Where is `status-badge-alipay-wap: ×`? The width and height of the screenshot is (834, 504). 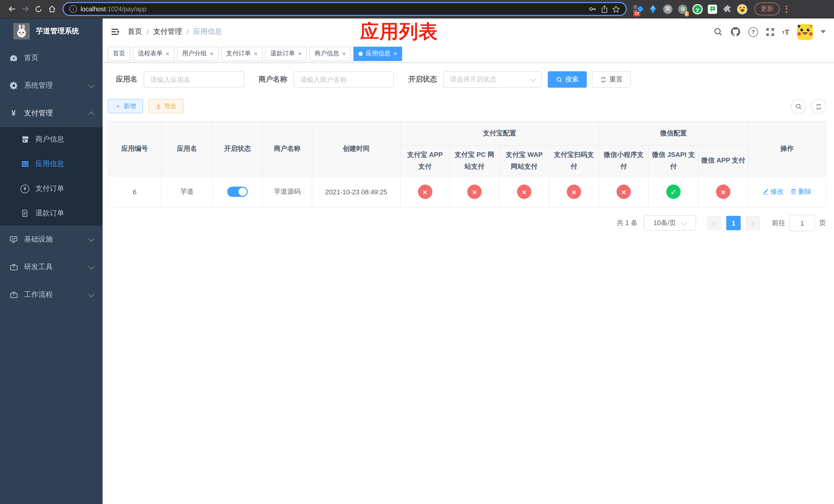
status-badge-alipay-wap: × is located at coordinates (524, 192).